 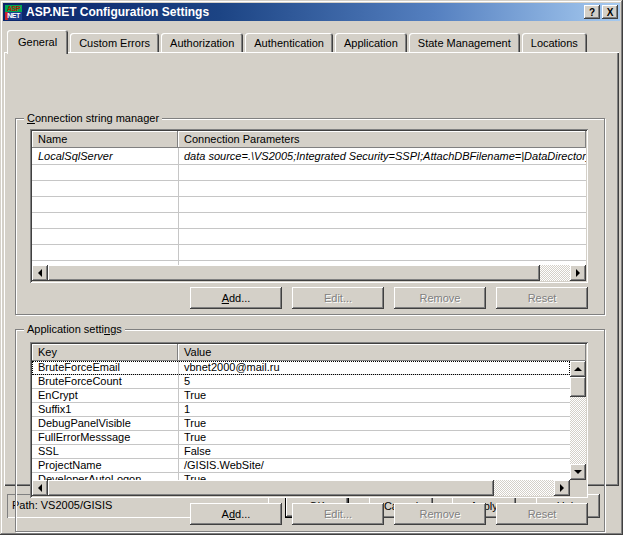 I want to click on connection-edit-button: Edit..., so click(x=338, y=298).